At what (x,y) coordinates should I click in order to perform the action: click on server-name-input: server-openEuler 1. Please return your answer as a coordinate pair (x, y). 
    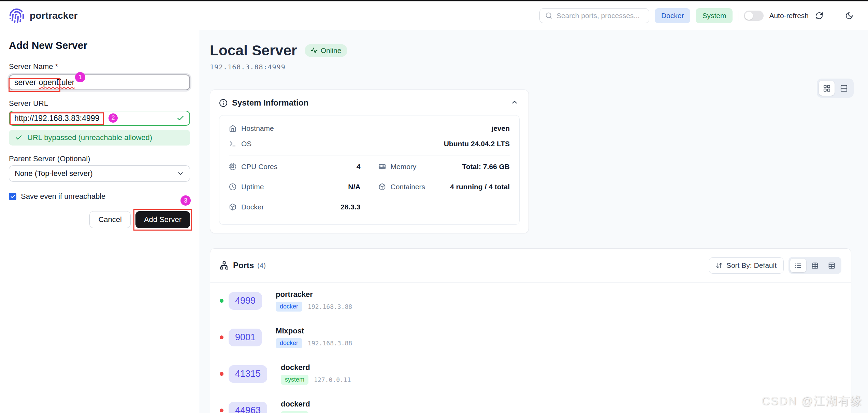
    Looking at the image, I should click on (100, 82).